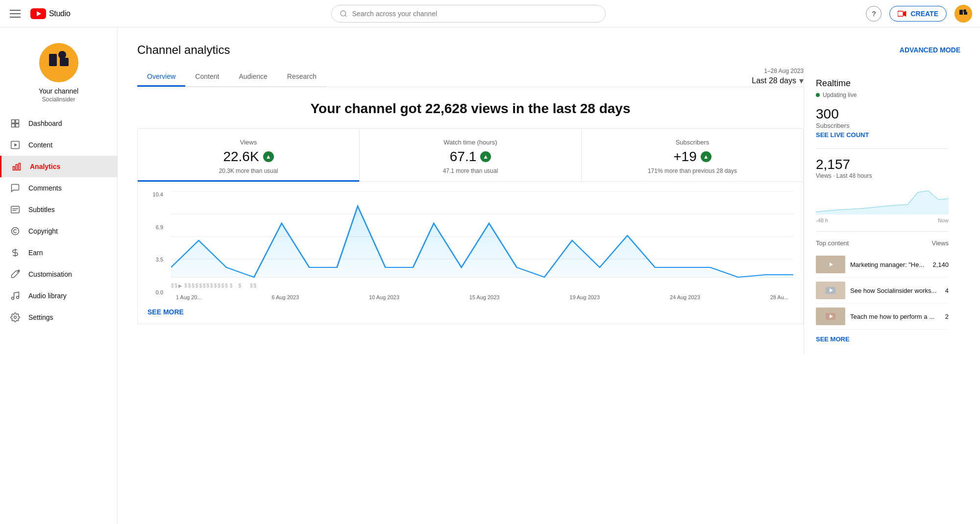 The image size is (980, 524). What do you see at coordinates (822, 220) in the screenshot?
I see `mini-chart-label-start: -48 h` at bounding box center [822, 220].